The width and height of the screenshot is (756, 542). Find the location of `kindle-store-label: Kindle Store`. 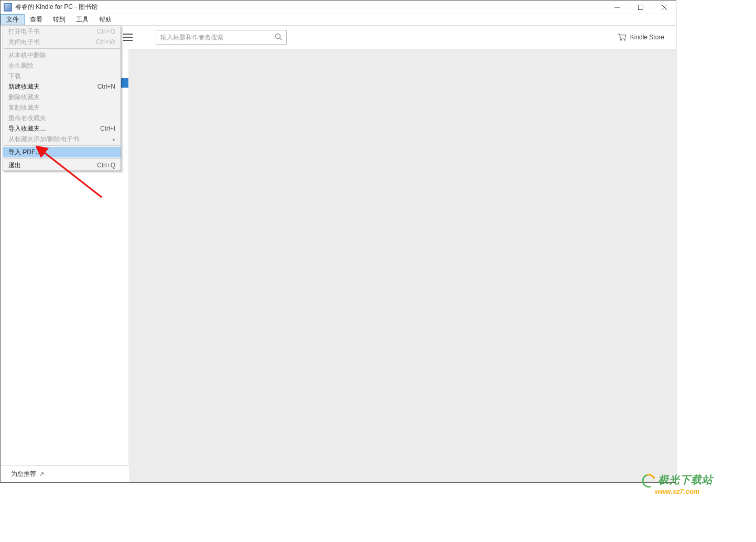

kindle-store-label: Kindle Store is located at coordinates (647, 37).